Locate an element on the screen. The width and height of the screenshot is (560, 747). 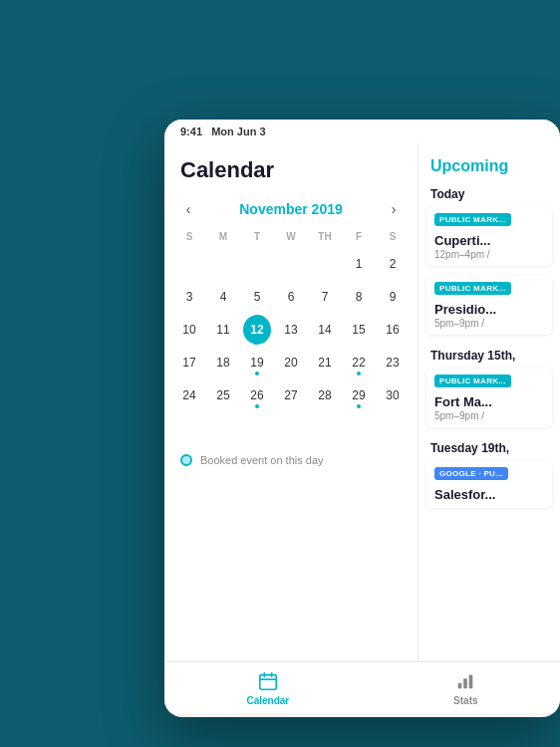
cal-day-7: 7 is located at coordinates (325, 297).